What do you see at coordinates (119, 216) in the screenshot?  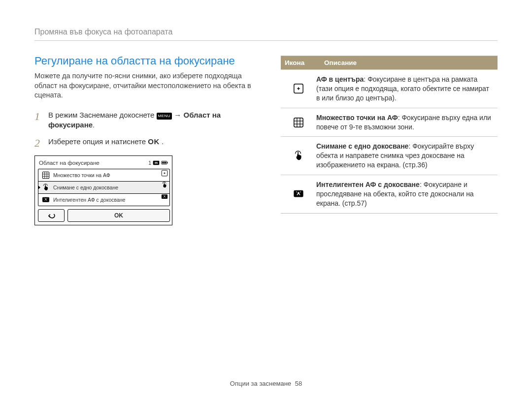 I see `ok-button: OK` at bounding box center [119, 216].